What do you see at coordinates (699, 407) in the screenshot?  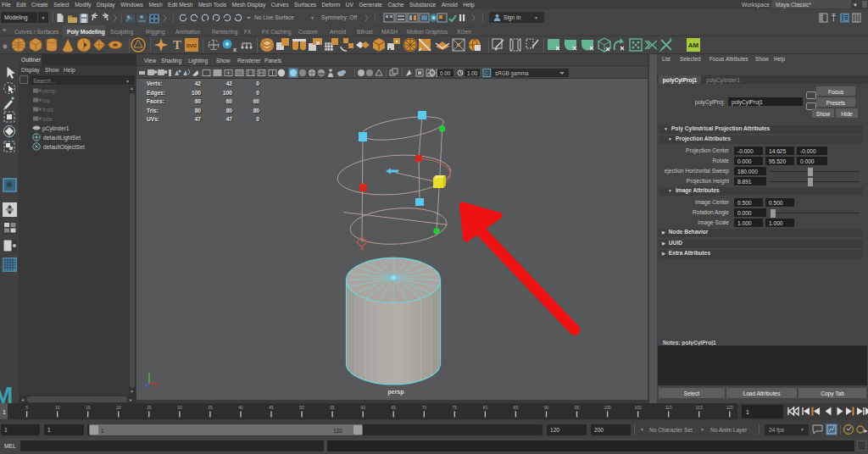 I see `svg-text: 115` at bounding box center [699, 407].